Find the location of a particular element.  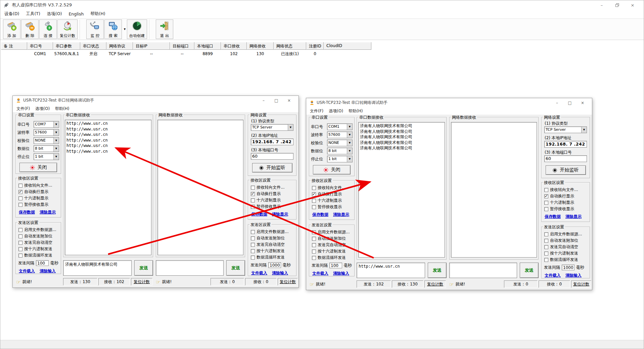

search-button: 搜 索 is located at coordinates (113, 29).